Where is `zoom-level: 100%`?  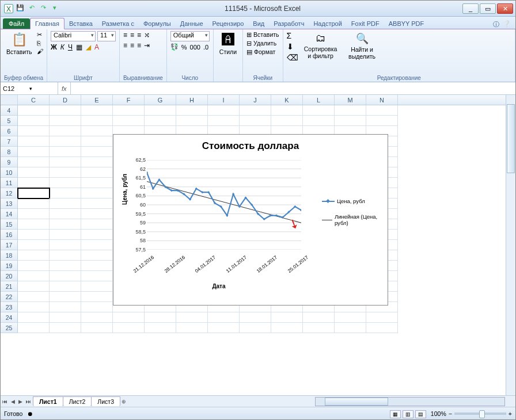 zoom-level: 100% is located at coordinates (439, 414).